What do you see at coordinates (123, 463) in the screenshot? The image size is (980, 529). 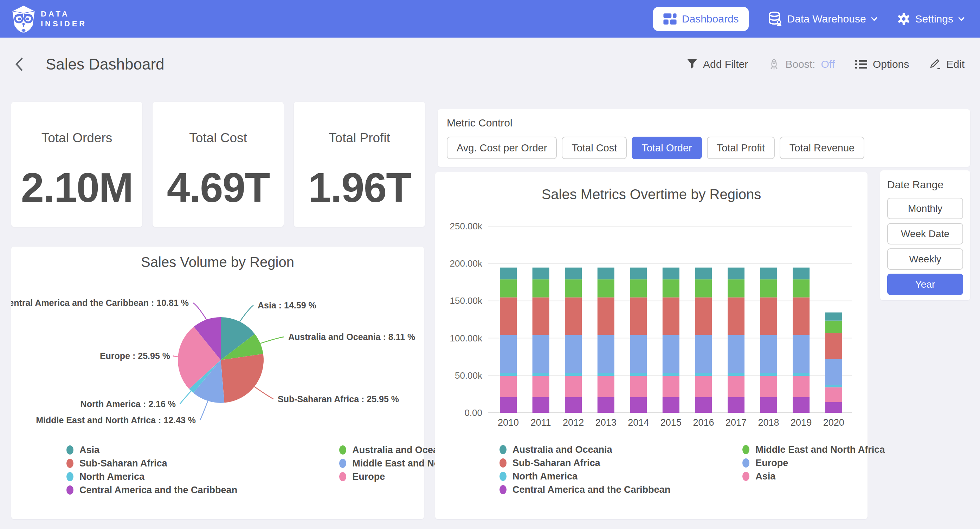 I see `legend-label: Sub-Saharan Africa` at bounding box center [123, 463].